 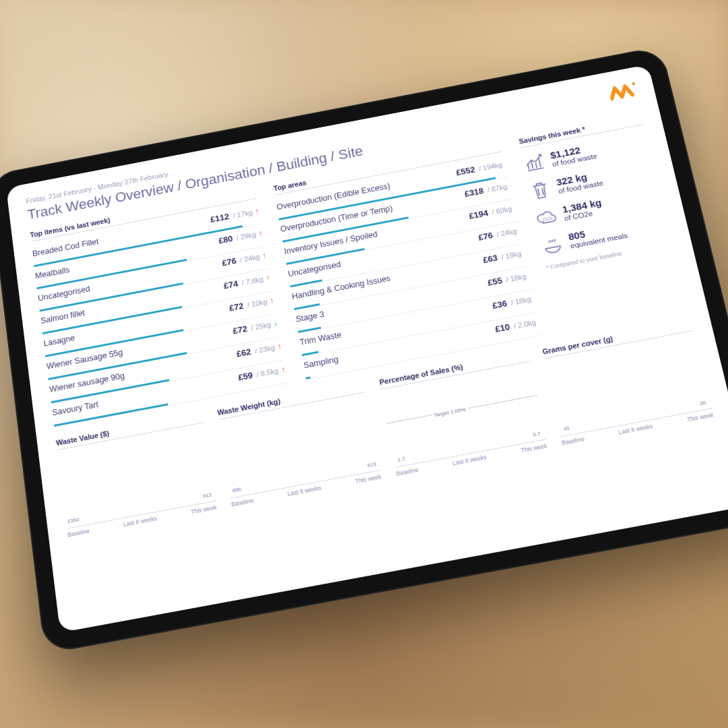 I want to click on chart-bar: 313, so click(x=373, y=471).